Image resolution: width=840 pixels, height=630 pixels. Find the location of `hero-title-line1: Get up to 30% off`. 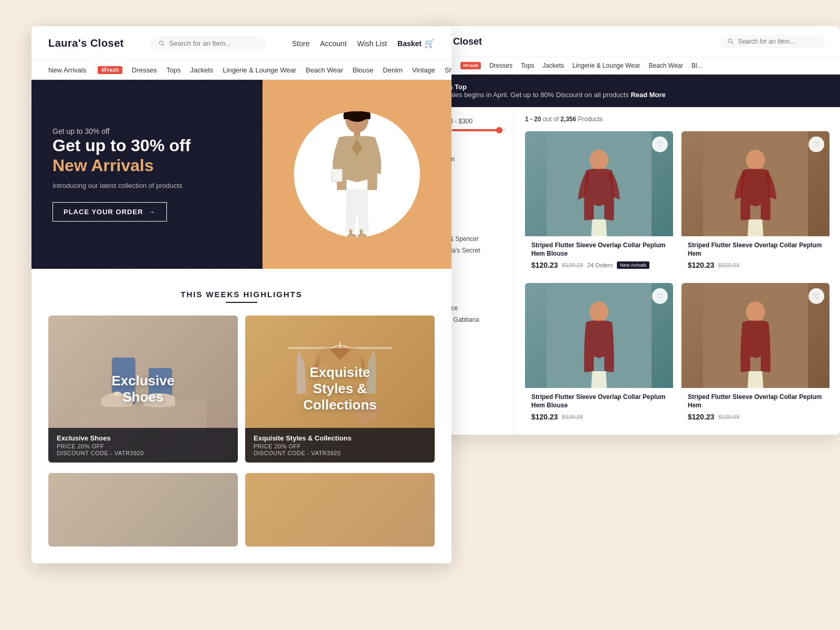

hero-title-line1: Get up to 30% off is located at coordinates (147, 145).